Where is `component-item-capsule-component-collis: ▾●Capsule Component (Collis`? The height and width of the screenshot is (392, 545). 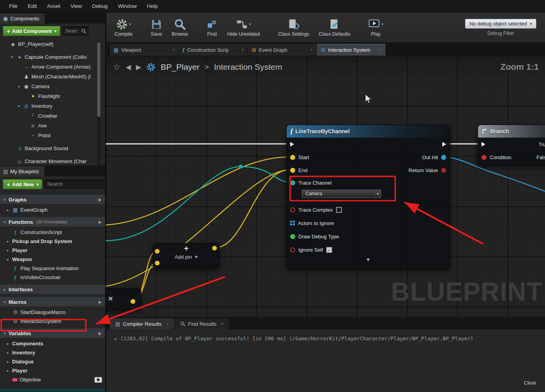 component-item-capsule-component-collis: ▾●Capsule Component (Collis is located at coordinates (53, 57).